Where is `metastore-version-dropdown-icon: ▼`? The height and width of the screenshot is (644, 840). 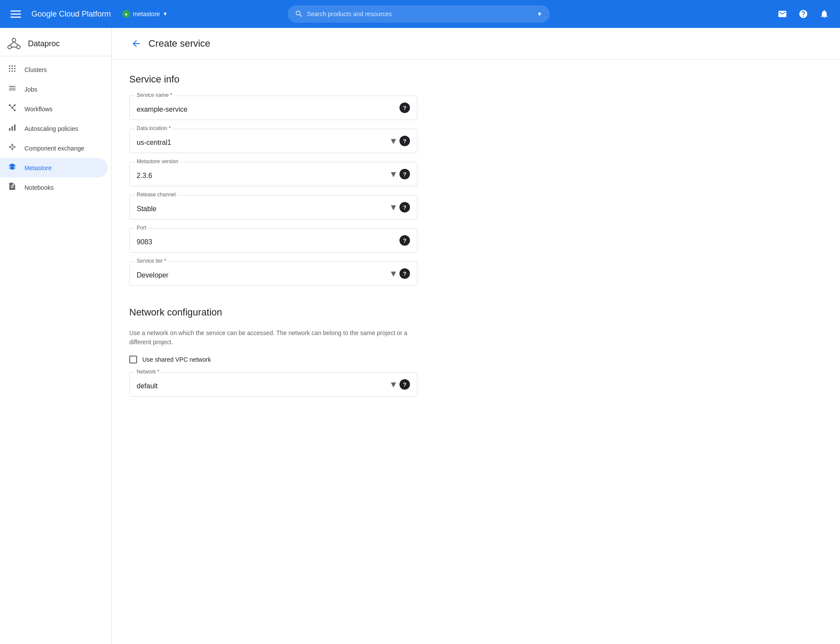 metastore-version-dropdown-icon: ▼ is located at coordinates (393, 175).